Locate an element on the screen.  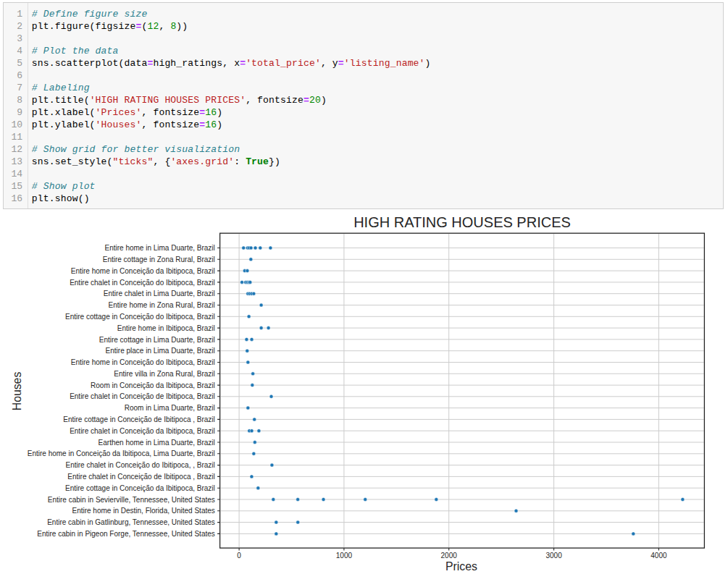
svg-text:Entire chalet in Lima Duarte,: Entire chalet in Lima Duarte, Brazil is located at coordinates (159, 294).